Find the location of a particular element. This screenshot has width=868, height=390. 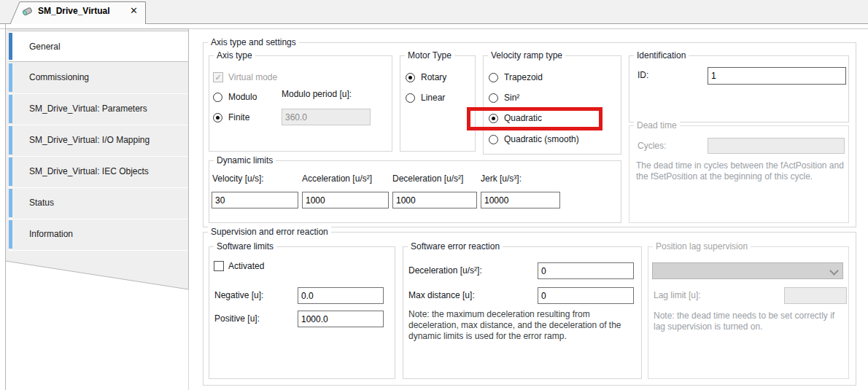

sidebar-item-status: Status is located at coordinates (98, 203).